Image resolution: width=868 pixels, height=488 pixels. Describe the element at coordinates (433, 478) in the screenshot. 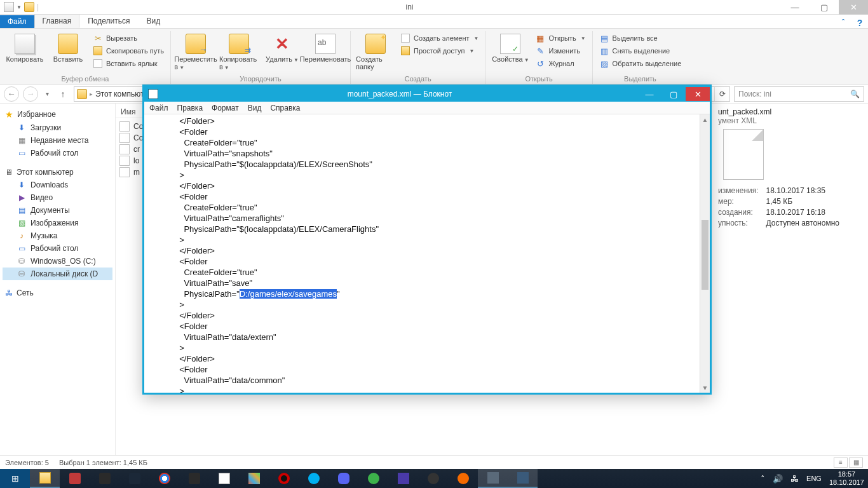

I see `app-icon` at that location.